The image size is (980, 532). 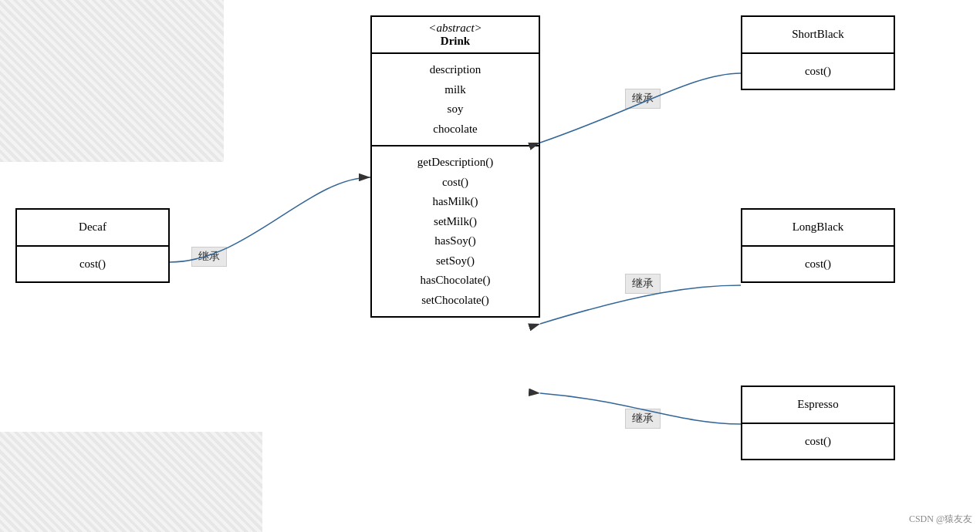 What do you see at coordinates (941, 520) in the screenshot?
I see `watermark: CSDN @猿友友` at bounding box center [941, 520].